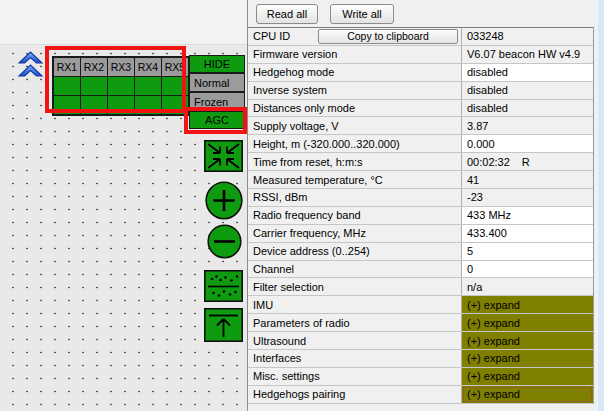 The image size is (604, 411). What do you see at coordinates (280, 197) in the screenshot?
I see `row-label-text: RSSI, dBm` at bounding box center [280, 197].